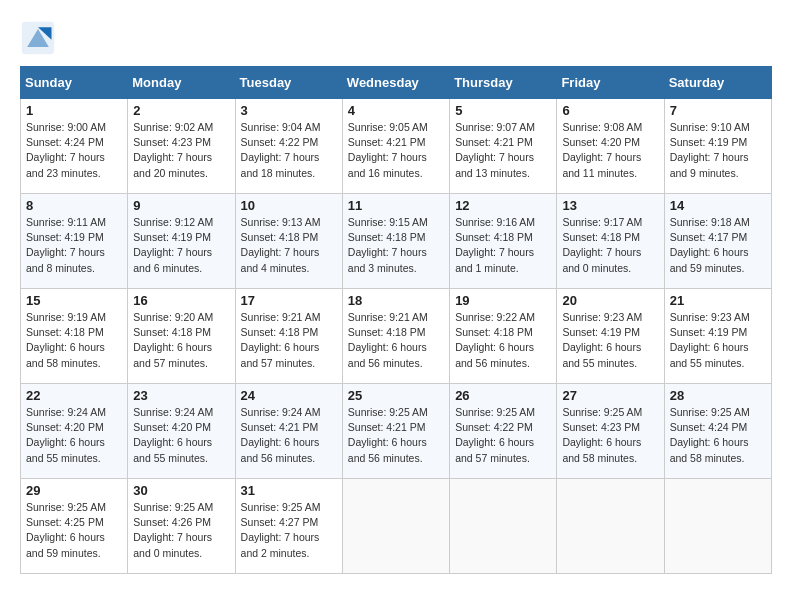 The height and width of the screenshot is (612, 792). Describe the element at coordinates (288, 432) in the screenshot. I see `calendar-day-cell: 24 Sunrise: 9:24 AMSunset: 4:21 PMDaylig…` at that location.